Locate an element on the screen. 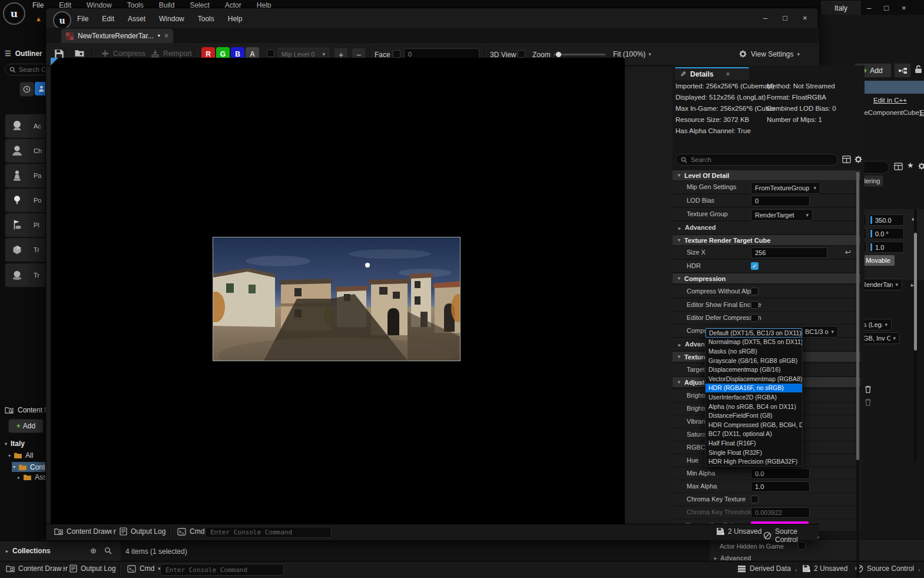 Image resolution: width=924 pixels, height=578 pixels. place-actor-tile-playerstart: Pl is located at coordinates (28, 225).